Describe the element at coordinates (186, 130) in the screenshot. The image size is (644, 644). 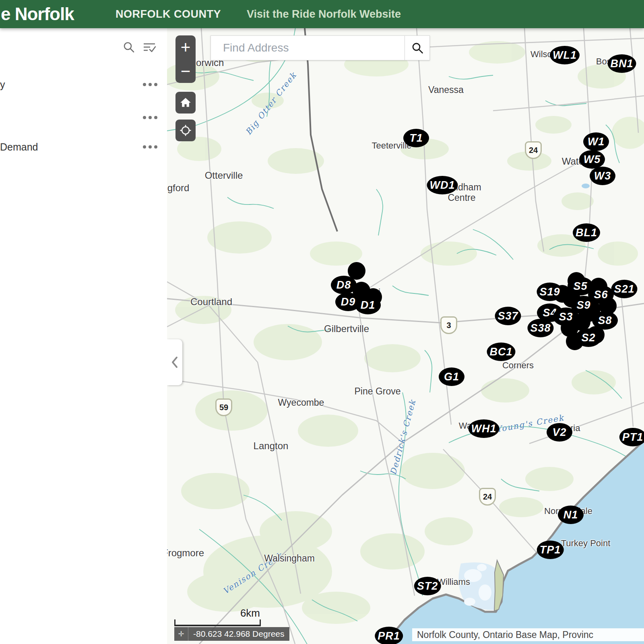
I see `locate-icon` at that location.